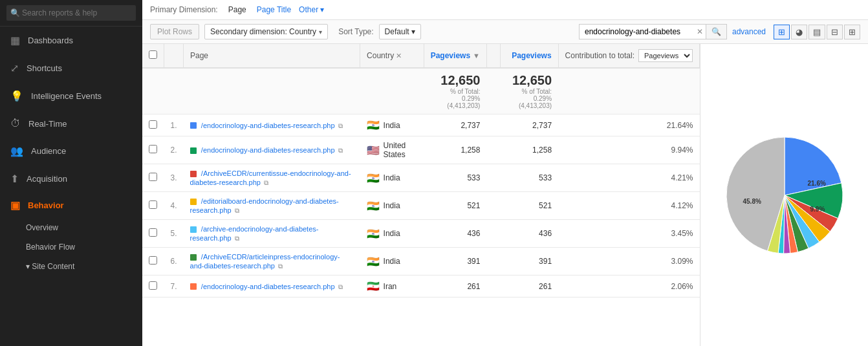 The height and width of the screenshot is (346, 868). Describe the element at coordinates (505, 10) in the screenshot. I see `primary-dimension-toolbar: Primary Dimension: Page Page Title Other…` at that location.